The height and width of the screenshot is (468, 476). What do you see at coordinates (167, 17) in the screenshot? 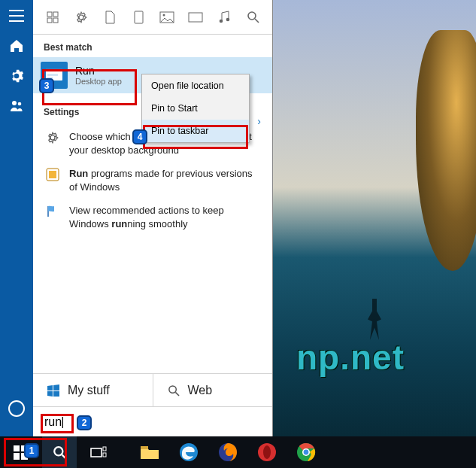
I see `photos-filter-icon` at bounding box center [167, 17].